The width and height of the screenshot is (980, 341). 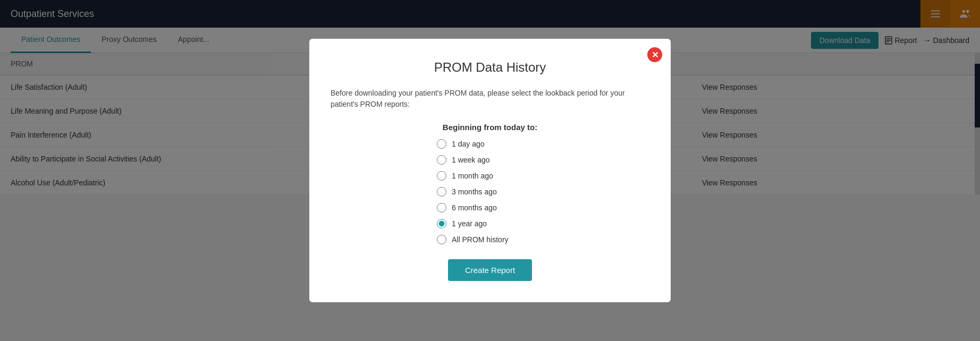 I want to click on lookback-options: 1 day ago1 week ago1 month ago3 months a…, so click(x=490, y=192).